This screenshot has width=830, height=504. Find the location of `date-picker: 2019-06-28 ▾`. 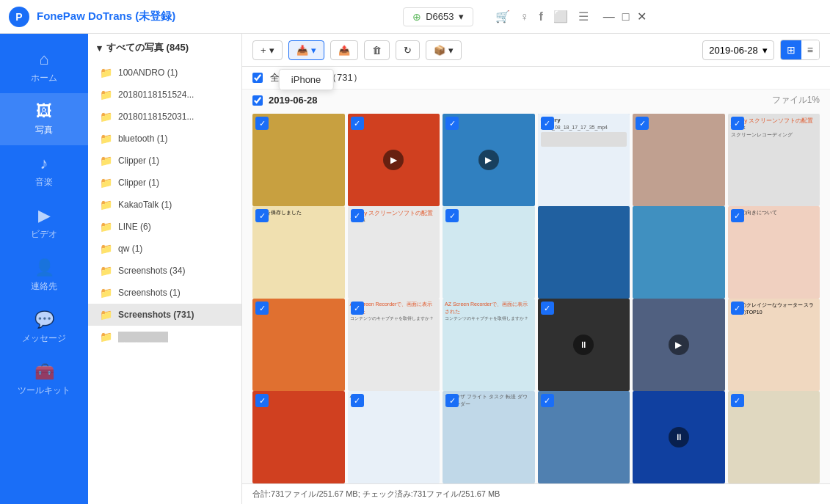

date-picker: 2019-06-28 ▾ is located at coordinates (738, 50).